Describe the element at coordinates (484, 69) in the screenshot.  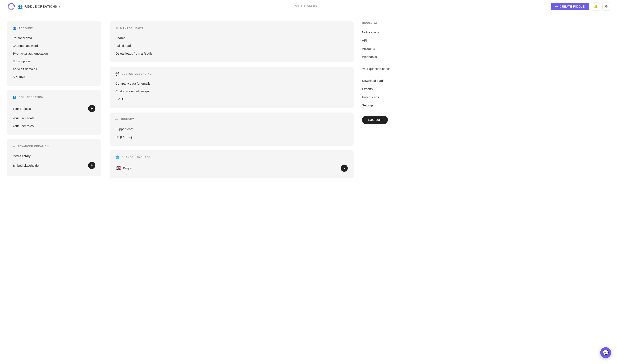
I see `question-banks-item: Your question banks` at that location.